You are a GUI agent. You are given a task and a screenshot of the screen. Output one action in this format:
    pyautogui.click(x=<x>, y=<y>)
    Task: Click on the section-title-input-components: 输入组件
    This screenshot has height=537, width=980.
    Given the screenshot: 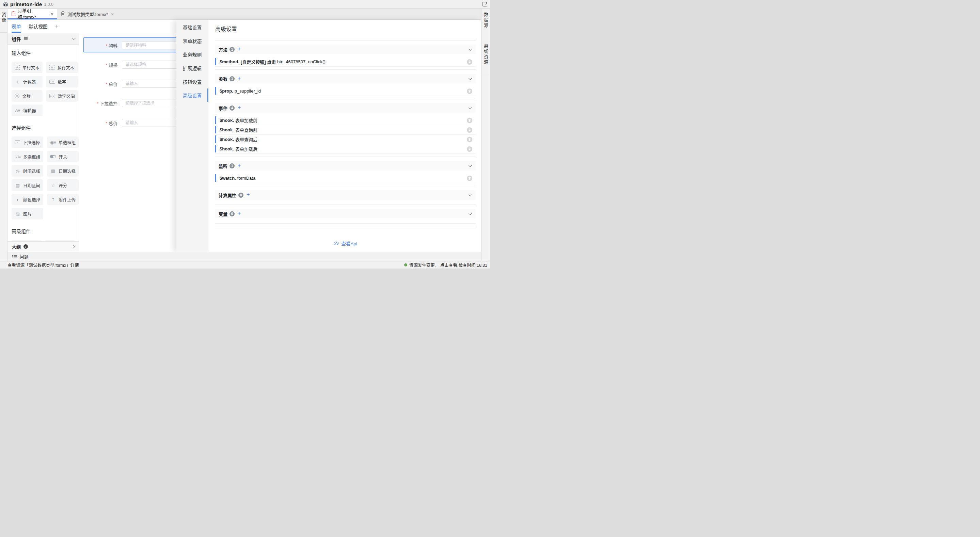 What is the action you would take?
    pyautogui.click(x=43, y=53)
    